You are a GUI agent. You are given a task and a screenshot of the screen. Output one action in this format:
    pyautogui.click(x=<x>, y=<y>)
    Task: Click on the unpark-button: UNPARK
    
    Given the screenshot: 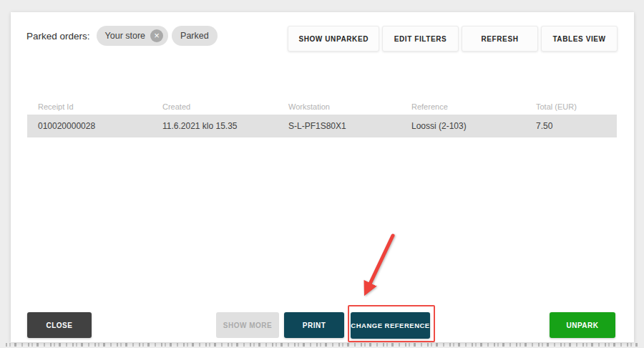 What is the action you would take?
    pyautogui.click(x=582, y=325)
    